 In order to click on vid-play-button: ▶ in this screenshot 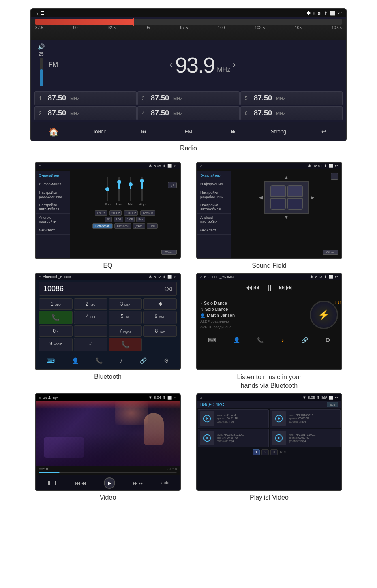, I will do `click(109, 483)`.